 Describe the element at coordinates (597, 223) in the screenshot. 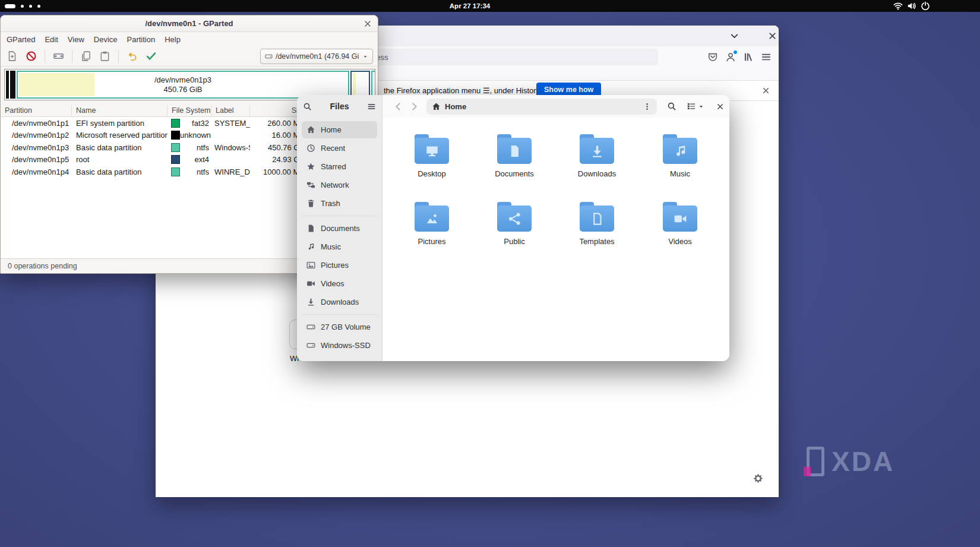

I see `folder-templates: Templates` at that location.